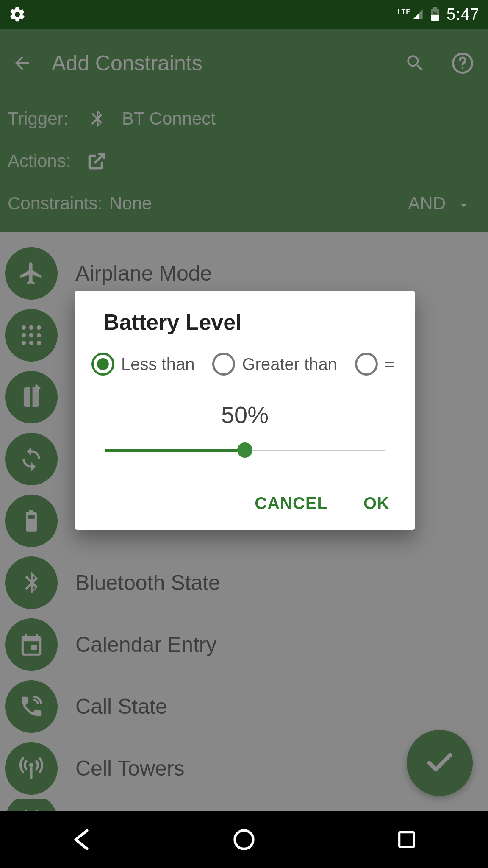 The height and width of the screenshot is (868, 488). Describe the element at coordinates (377, 504) in the screenshot. I see `ok-button: OK` at that location.